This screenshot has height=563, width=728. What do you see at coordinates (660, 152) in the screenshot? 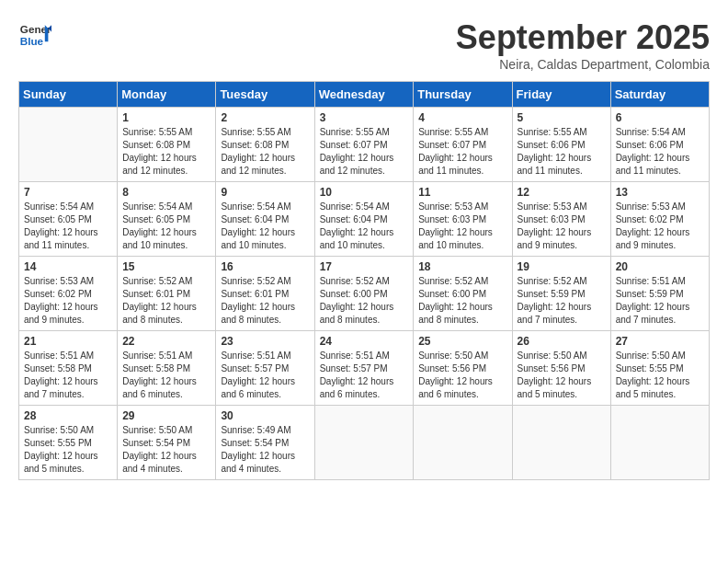
I see `day-info: Sunrise: 5:54 AM Sunset: 6:06 PM Dayligh…` at bounding box center [660, 152].